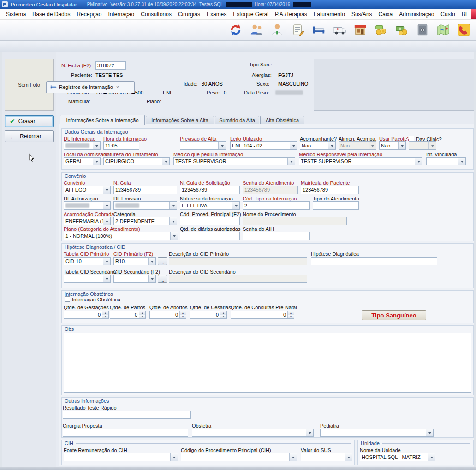  What do you see at coordinates (446, 161) in the screenshot?
I see `int-vinculada-combo` at bounding box center [446, 161].